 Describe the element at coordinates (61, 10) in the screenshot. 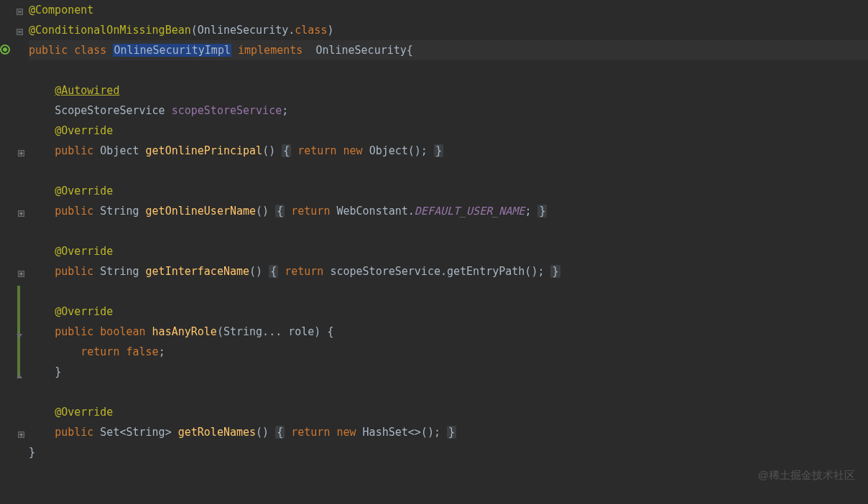

I see `annotation: @Component` at that location.